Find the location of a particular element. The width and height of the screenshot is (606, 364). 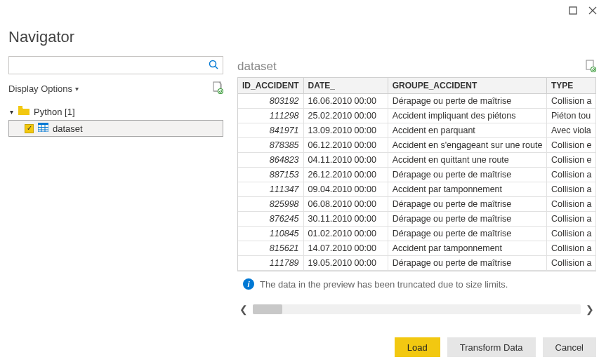

search-input is located at coordinates (116, 65).